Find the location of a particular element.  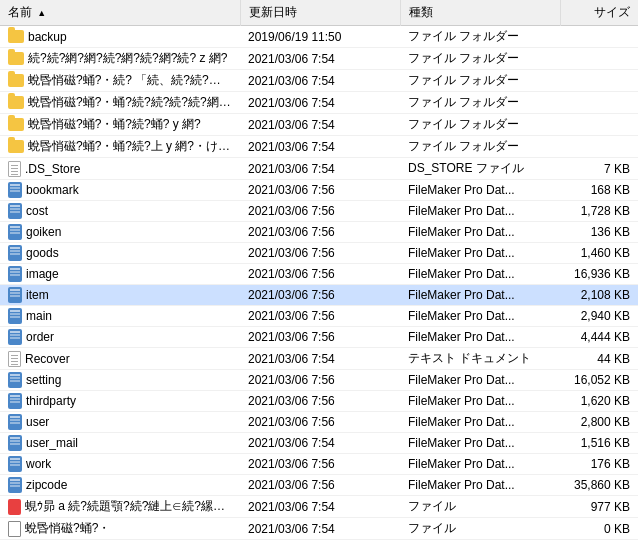

table-row: main2021/03/06 7:56FileMaker Pro Dat...2… is located at coordinates (319, 316).